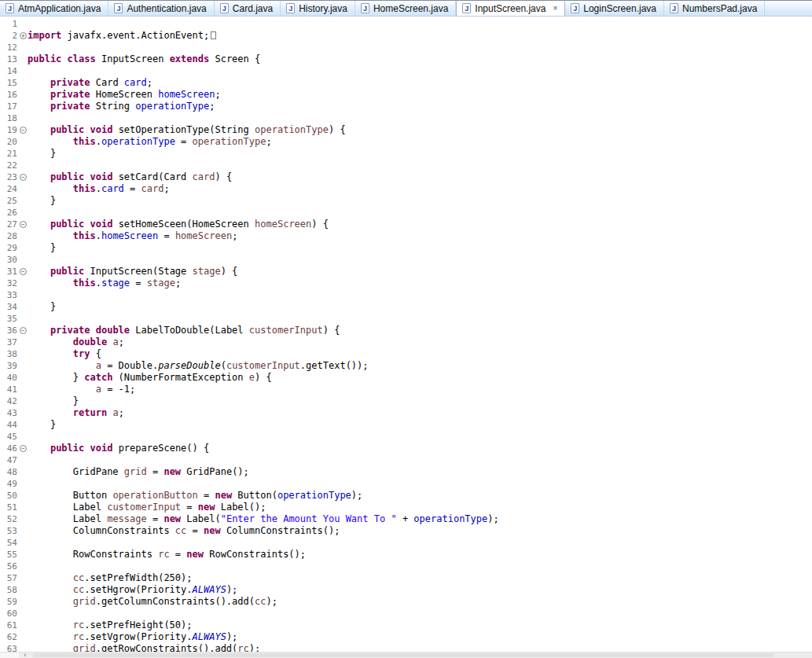  I want to click on editor-tab: JAuthentication.java, so click(161, 8).